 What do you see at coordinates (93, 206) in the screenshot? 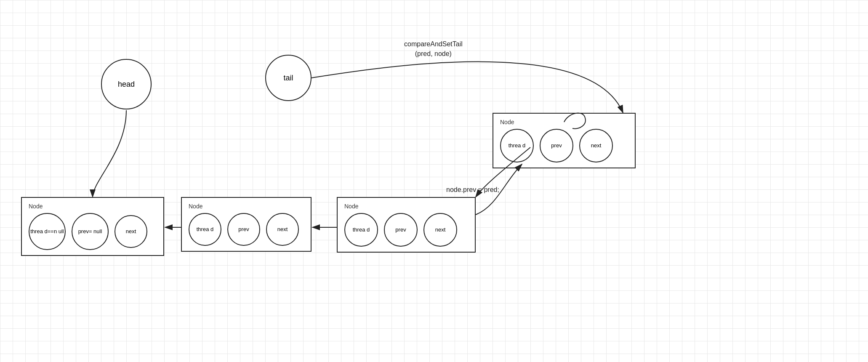
I see `node1-label: Node` at bounding box center [93, 206].